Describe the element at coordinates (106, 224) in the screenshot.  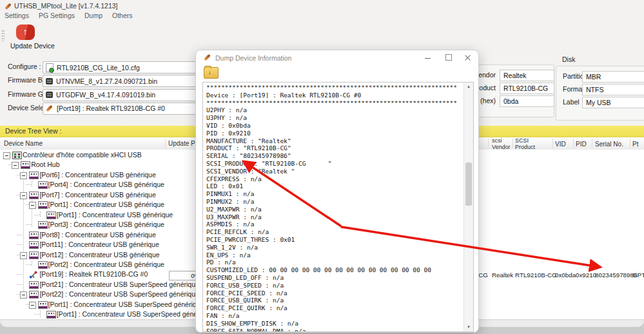
I see `tree-item-label: [Port3] : Concentrateur USB générique` at that location.